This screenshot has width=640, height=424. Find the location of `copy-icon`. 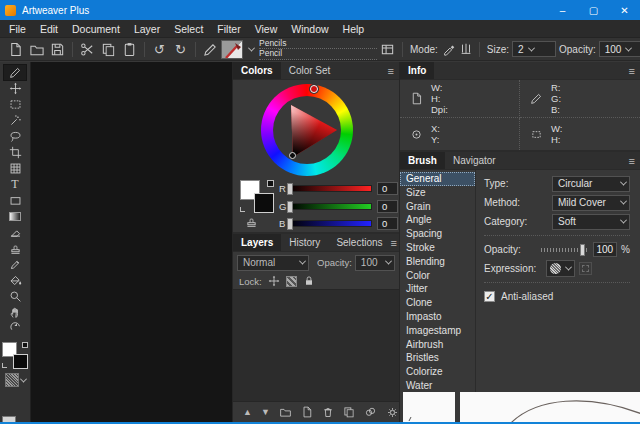

copy-icon is located at coordinates (108, 49).